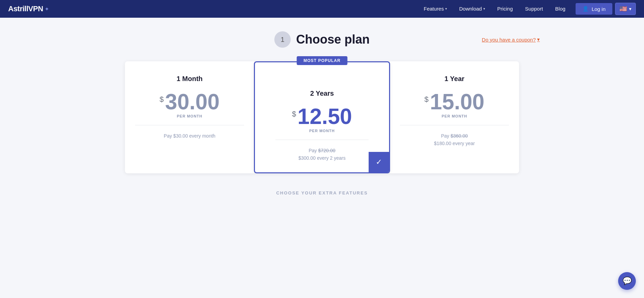  I want to click on flag-icon: 🇺🇸, so click(623, 9).